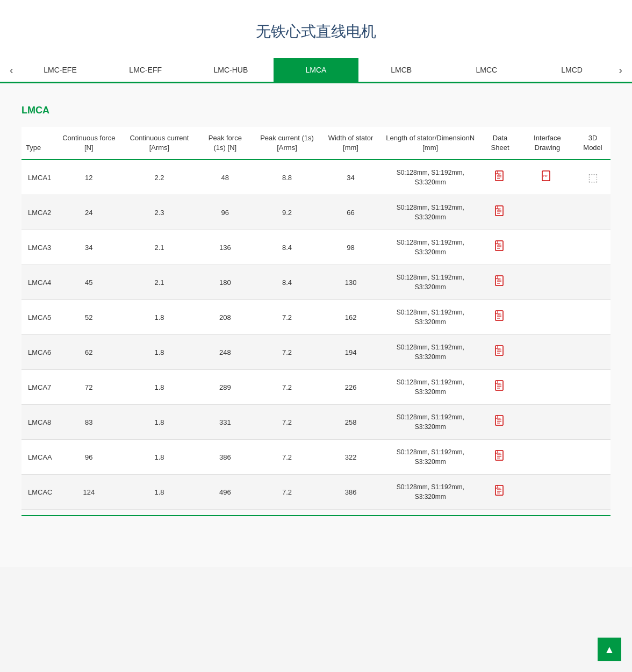 The width and height of the screenshot is (632, 672). What do you see at coordinates (350, 283) in the screenshot?
I see `cell-width-stator: 130` at bounding box center [350, 283].